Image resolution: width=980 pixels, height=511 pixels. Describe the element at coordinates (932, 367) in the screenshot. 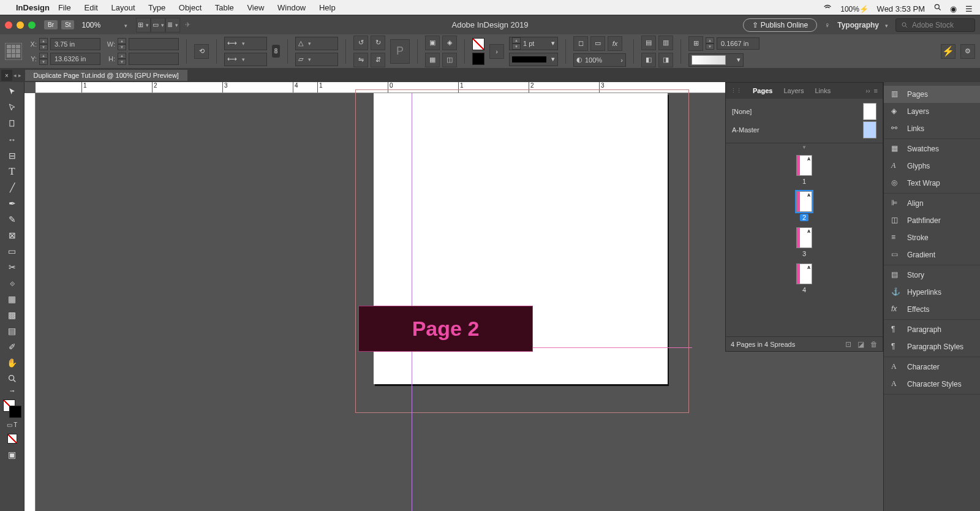

I see `dock-character: ACharacter` at that location.